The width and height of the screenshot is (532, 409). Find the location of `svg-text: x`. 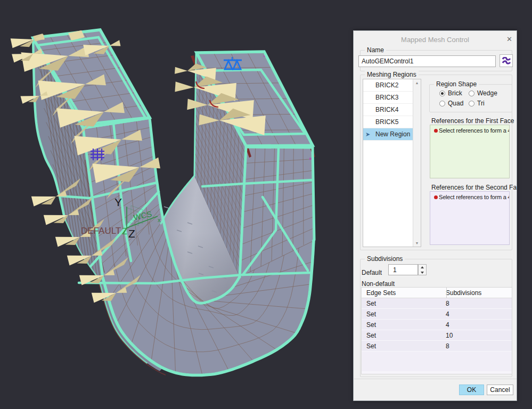

svg-text: x is located at coordinates (159, 220).